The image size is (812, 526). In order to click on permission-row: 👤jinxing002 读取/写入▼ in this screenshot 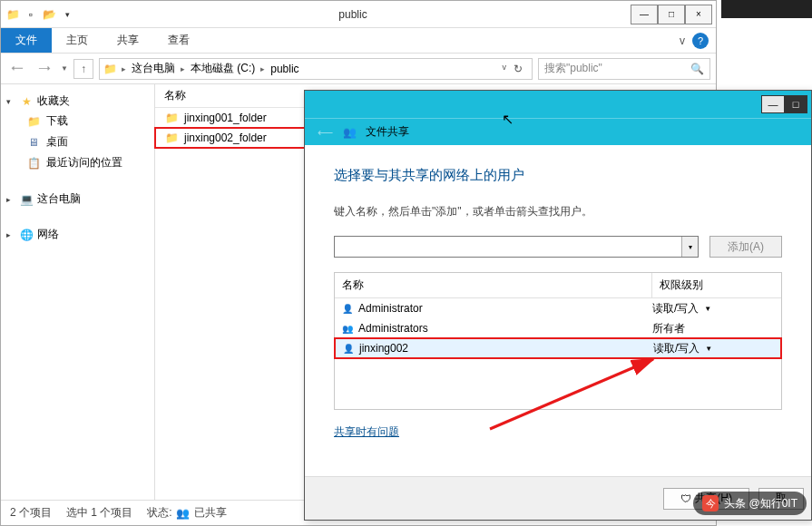, I will do `click(558, 348)`.